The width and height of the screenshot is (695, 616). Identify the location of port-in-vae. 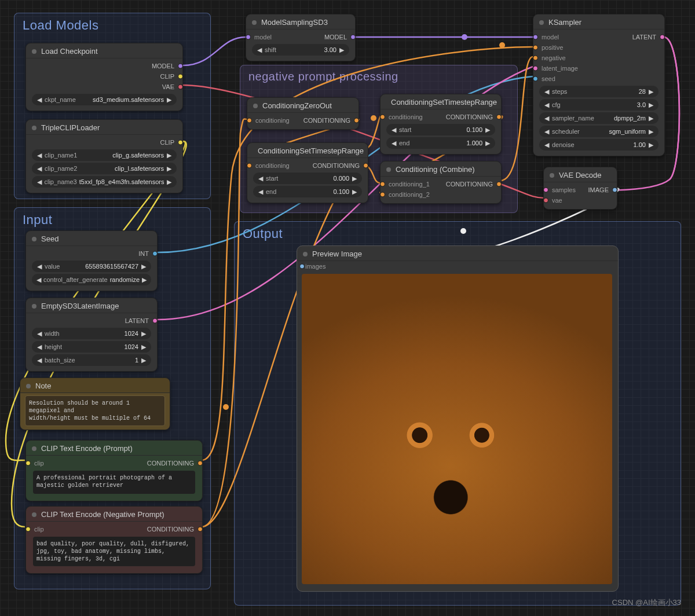
(546, 200).